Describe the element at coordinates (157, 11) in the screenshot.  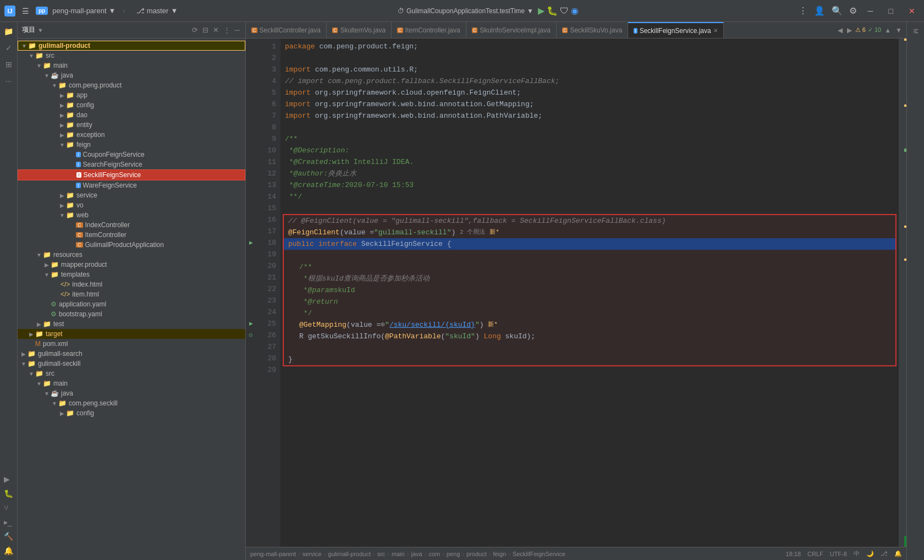
I see `branch-name: ⎇ master ▼` at that location.